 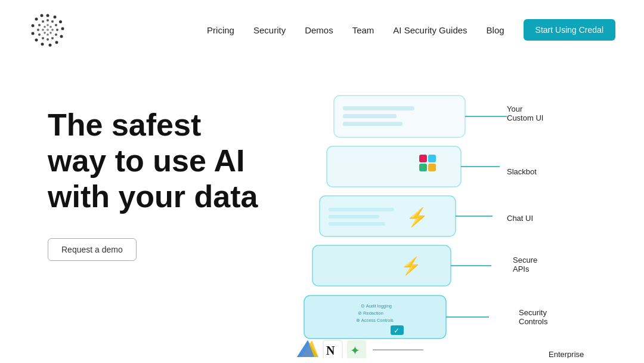 I want to click on svg-text: ⊙ Audit logging, so click(x=376, y=306).